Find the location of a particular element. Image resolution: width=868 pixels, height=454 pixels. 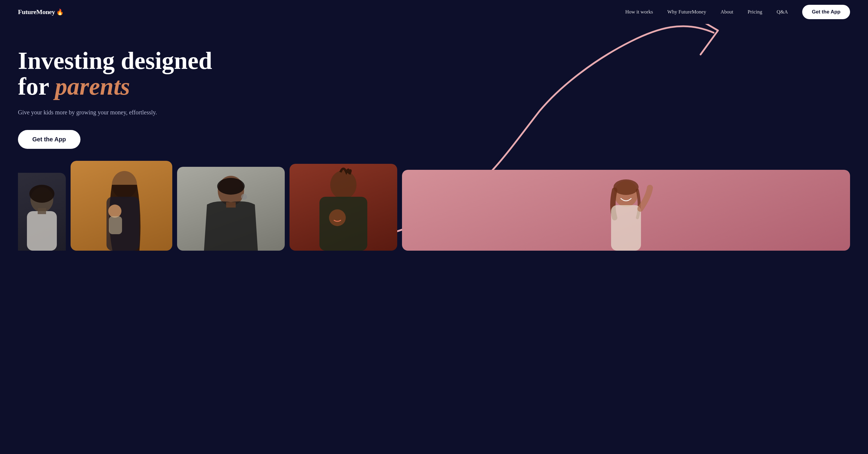

nav-link-why-futuremoney: Why FutureMoney is located at coordinates (687, 12).